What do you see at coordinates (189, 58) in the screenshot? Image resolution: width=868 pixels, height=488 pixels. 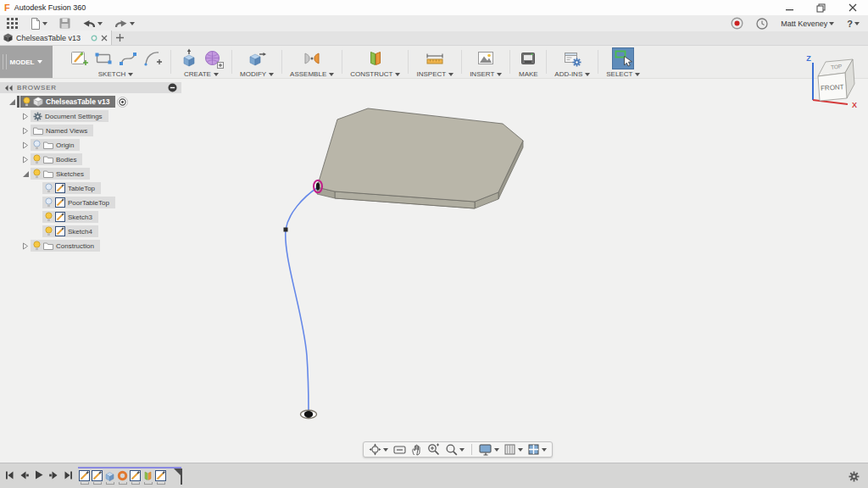 I see `extrude-button` at bounding box center [189, 58].